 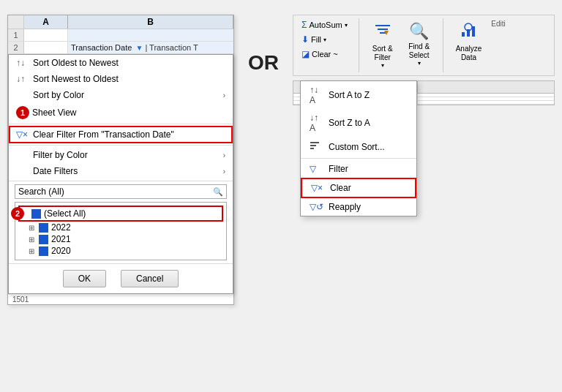 I want to click on label-2021: 2021, so click(x=61, y=239).